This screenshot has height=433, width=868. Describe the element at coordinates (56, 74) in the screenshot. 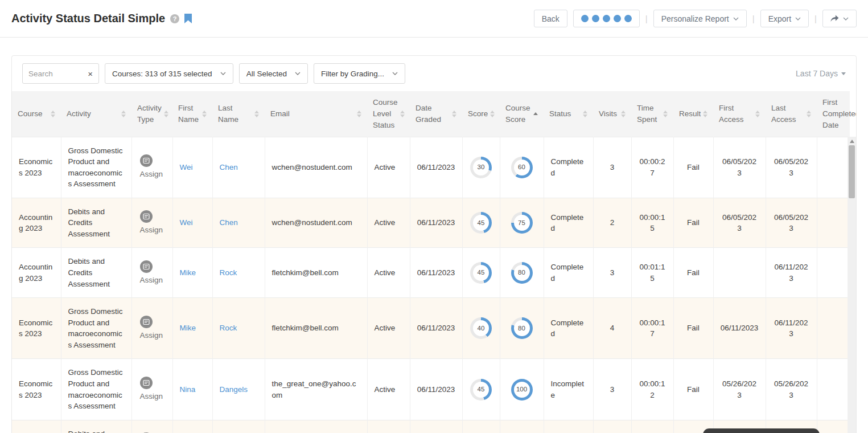

I see `search-input` at that location.